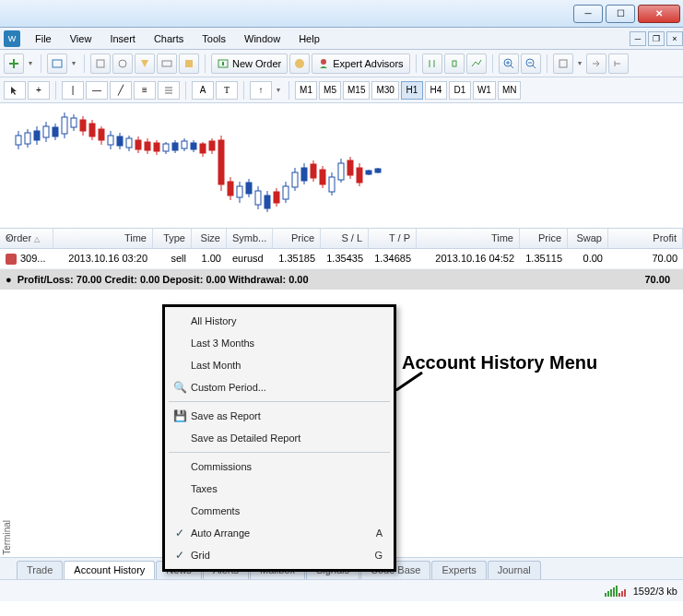 This screenshot has width=683, height=616. Describe the element at coordinates (618, 64) in the screenshot. I see `indicators-button` at that location.